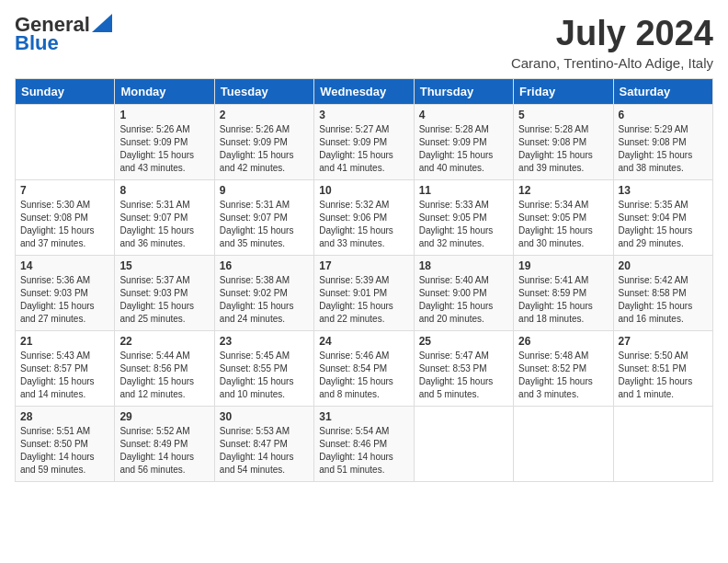 This screenshot has height=563, width=728. Describe the element at coordinates (164, 300) in the screenshot. I see `cell-sun-info: Sunrise: 5:37 AM Sunset: 9:03 PM Dayligh…` at that location.